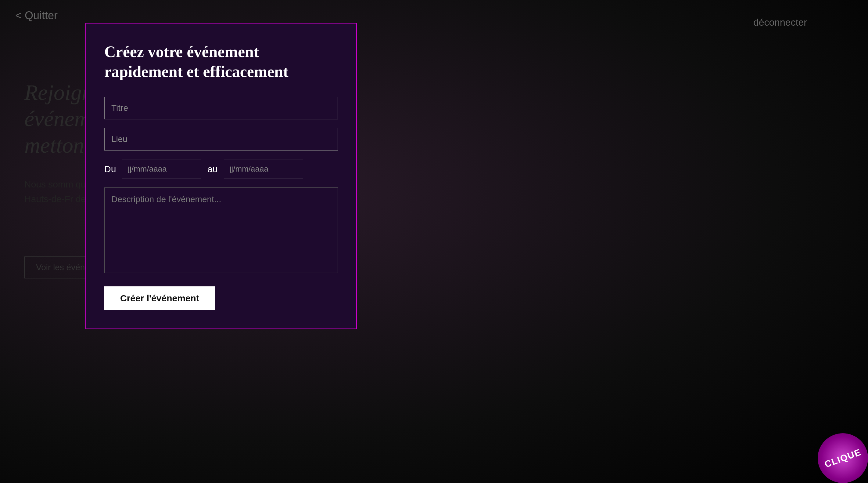 Image resolution: width=868 pixels, height=483 pixels. Describe the element at coordinates (780, 22) in the screenshot. I see `disconnect-link: déconnecter` at that location.